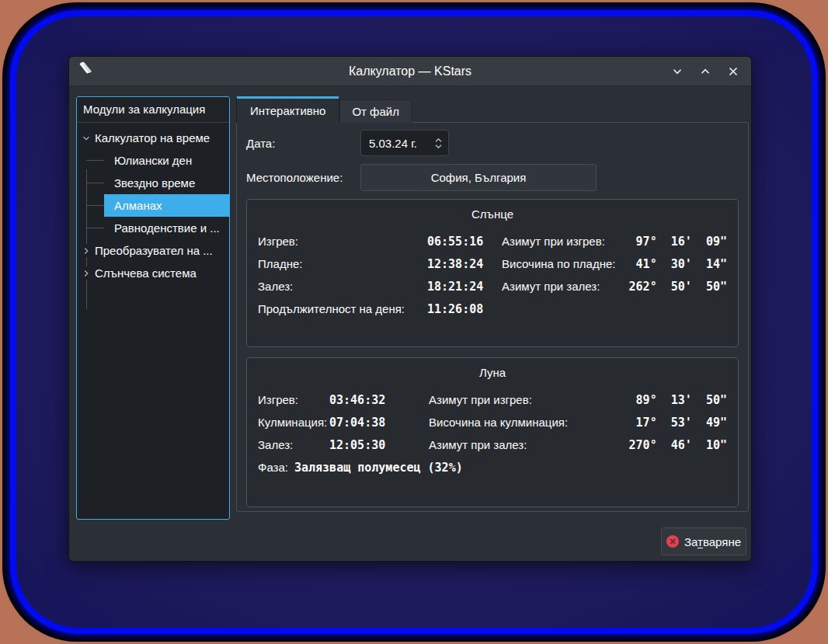  What do you see at coordinates (153, 138) in the screenshot?
I see `tree-item-time-calculator: Калкулатор на време` at bounding box center [153, 138].